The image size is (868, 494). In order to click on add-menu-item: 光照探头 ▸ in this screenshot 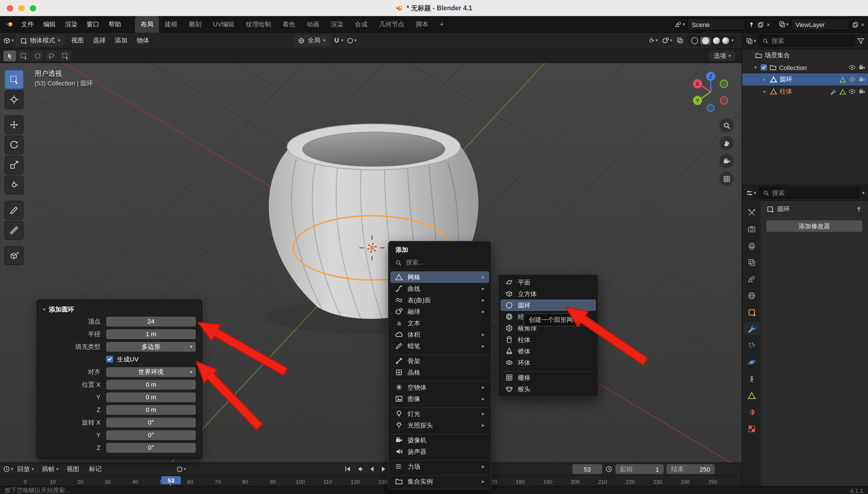, I will do `click(440, 425)`.